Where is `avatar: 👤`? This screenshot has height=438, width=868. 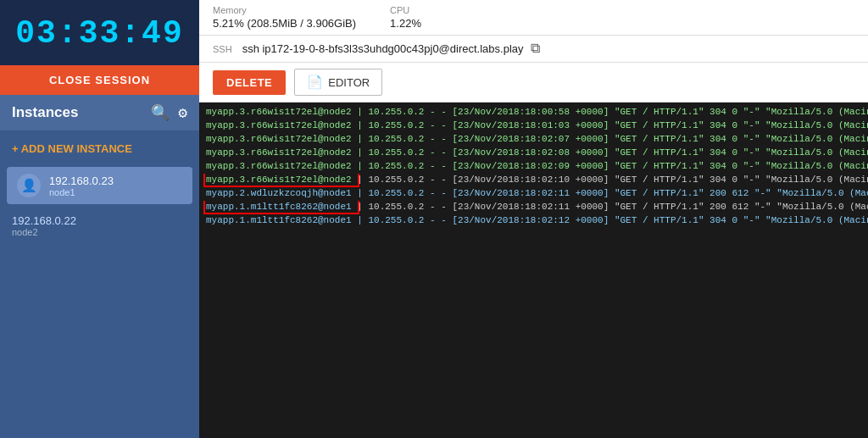 avatar: 👤 is located at coordinates (29, 186).